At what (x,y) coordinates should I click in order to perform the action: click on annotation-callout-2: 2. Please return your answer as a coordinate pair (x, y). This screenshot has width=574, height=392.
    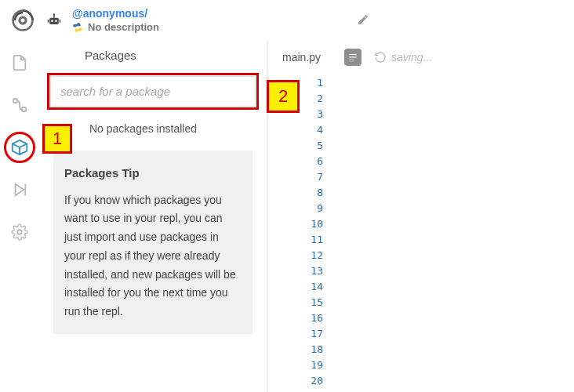
    Looking at the image, I should click on (283, 96).